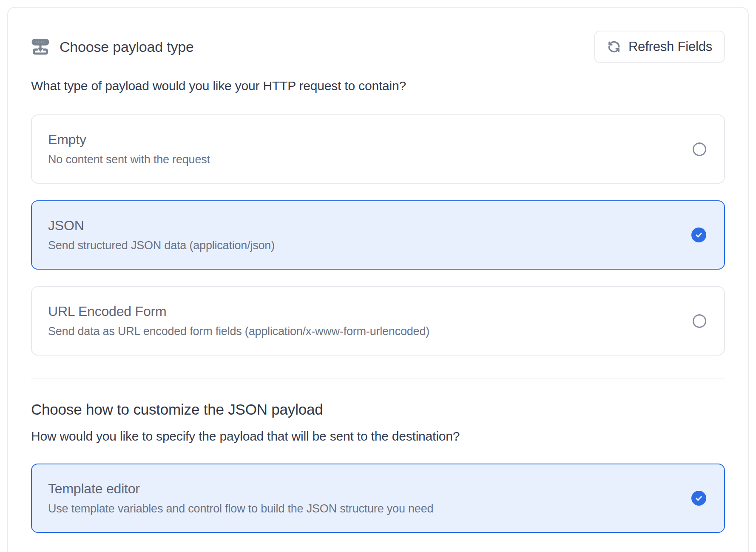 Image resolution: width=756 pixels, height=552 pixels. What do you see at coordinates (162, 235) in the screenshot?
I see `option-text: JSON Send structured JSON data (applicat…` at bounding box center [162, 235].